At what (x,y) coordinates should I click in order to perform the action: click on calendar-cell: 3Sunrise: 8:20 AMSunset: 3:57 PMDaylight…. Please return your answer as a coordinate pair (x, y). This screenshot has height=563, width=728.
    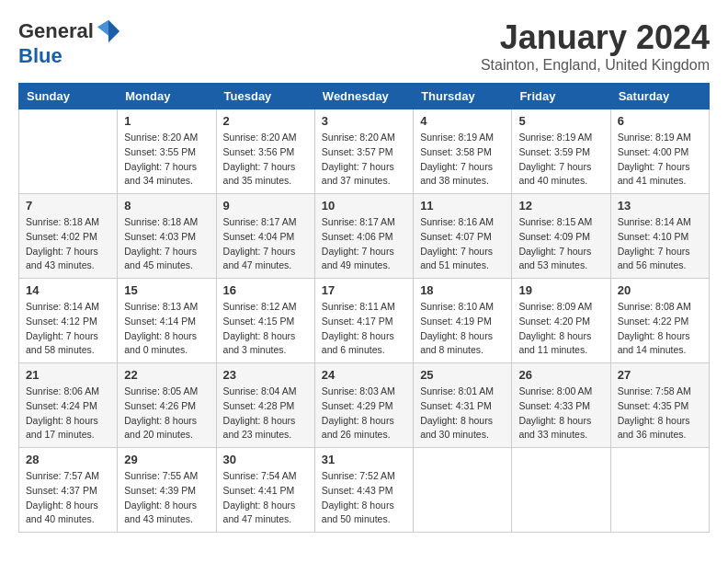
    Looking at the image, I should click on (364, 152).